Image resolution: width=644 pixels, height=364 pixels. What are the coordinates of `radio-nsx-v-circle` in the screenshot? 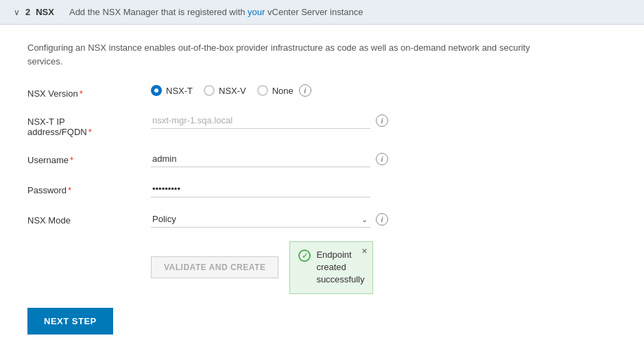 It's located at (209, 90).